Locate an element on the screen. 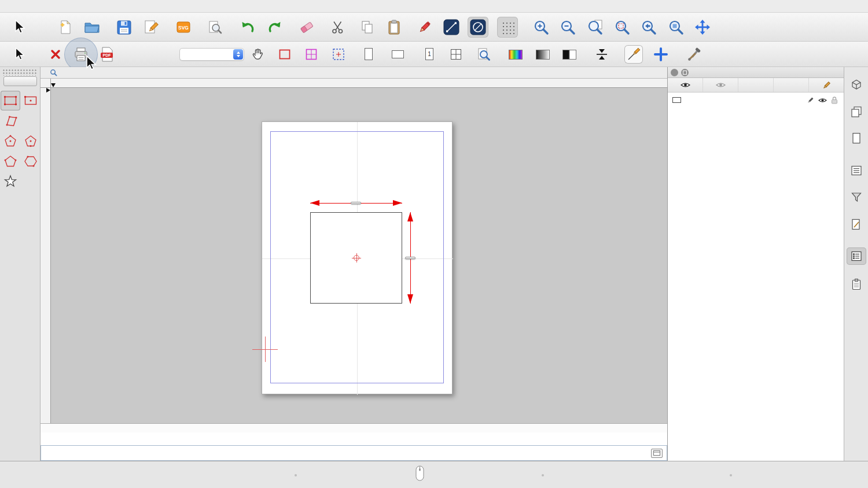  mouse-hint-icon is located at coordinates (420, 473).